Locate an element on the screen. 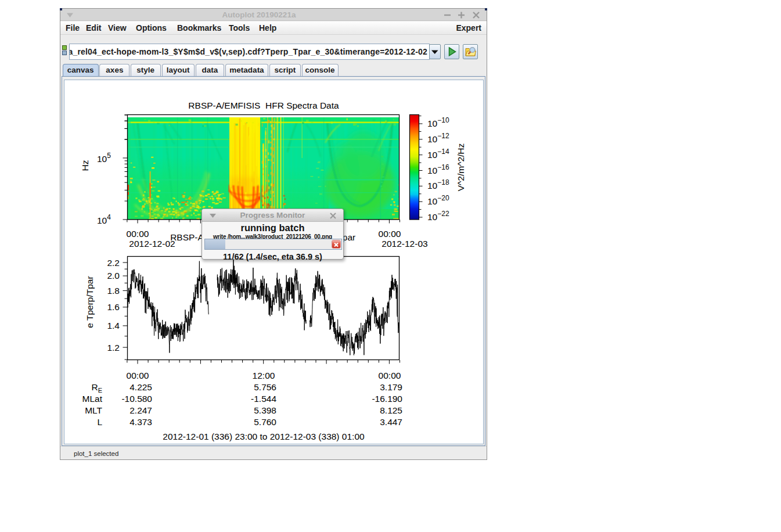 The height and width of the screenshot is (532, 781). svg-text: e Tperp/Tpar is located at coordinates (89, 302).